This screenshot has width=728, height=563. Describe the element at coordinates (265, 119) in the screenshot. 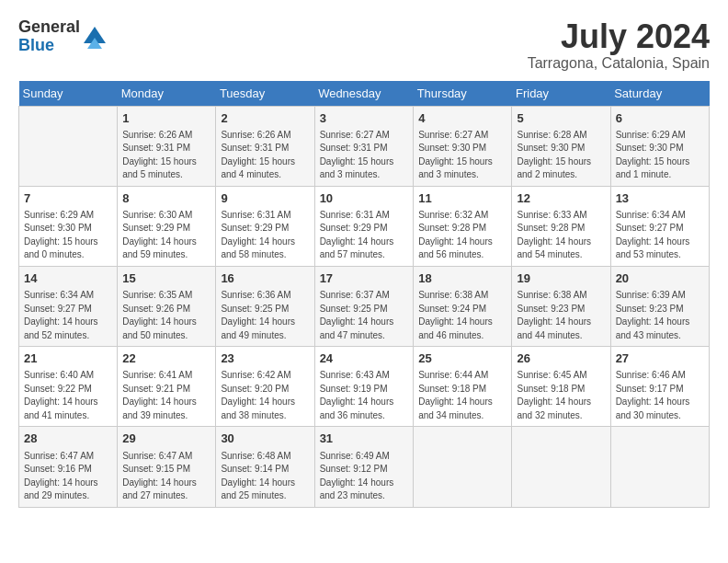

I see `day-number: 2` at that location.